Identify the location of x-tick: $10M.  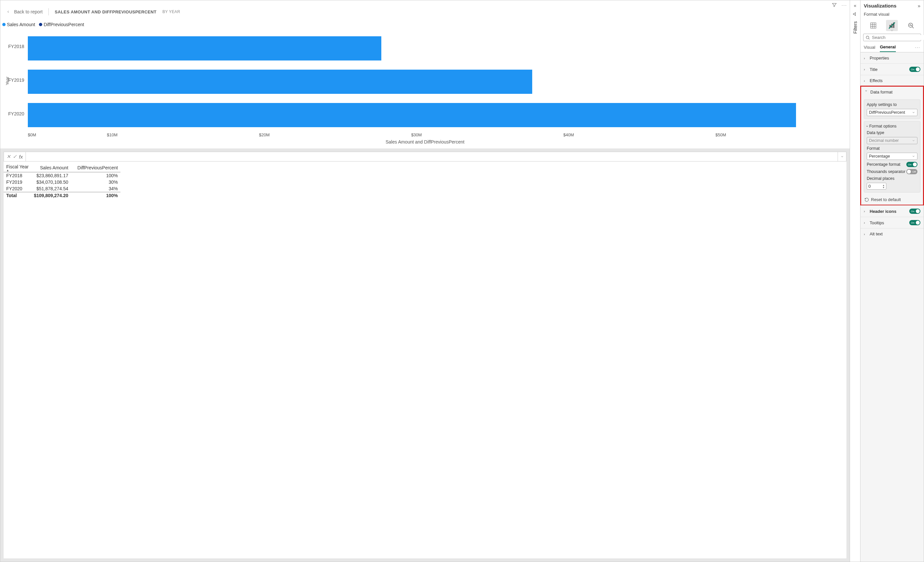
(112, 135).